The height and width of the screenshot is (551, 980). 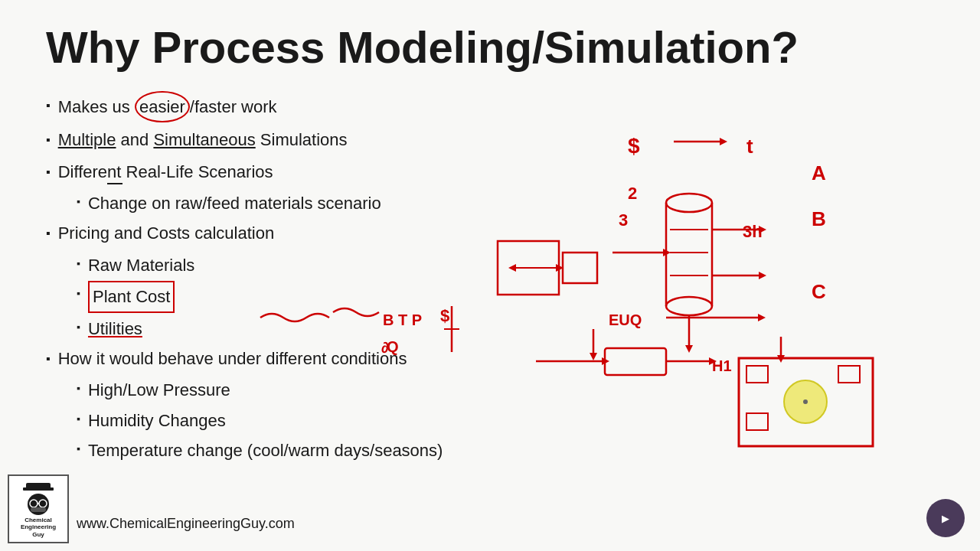 I want to click on logo-text: Chemical Engineering Guy, so click(x=38, y=528).